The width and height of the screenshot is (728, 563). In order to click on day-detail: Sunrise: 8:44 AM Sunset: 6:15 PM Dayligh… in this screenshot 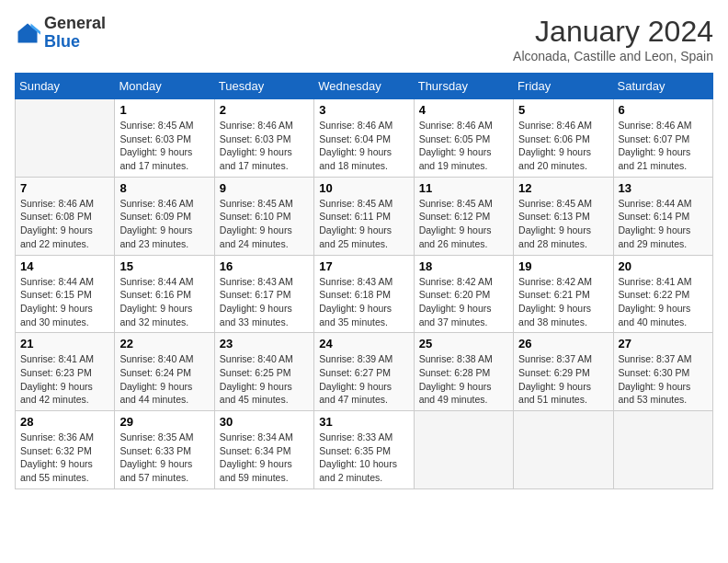, I will do `click(64, 302)`.